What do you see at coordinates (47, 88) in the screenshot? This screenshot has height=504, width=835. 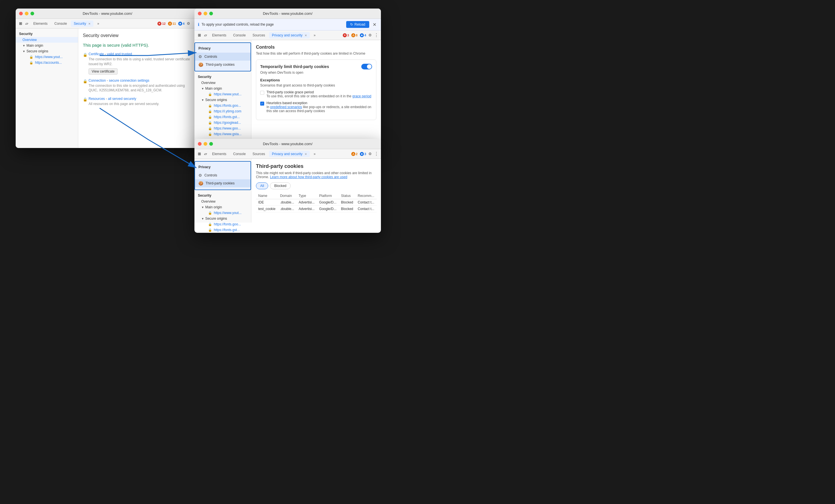 I see `sidebar-1: Security Overview ▼ Main origin ▼ Secure…` at bounding box center [47, 88].